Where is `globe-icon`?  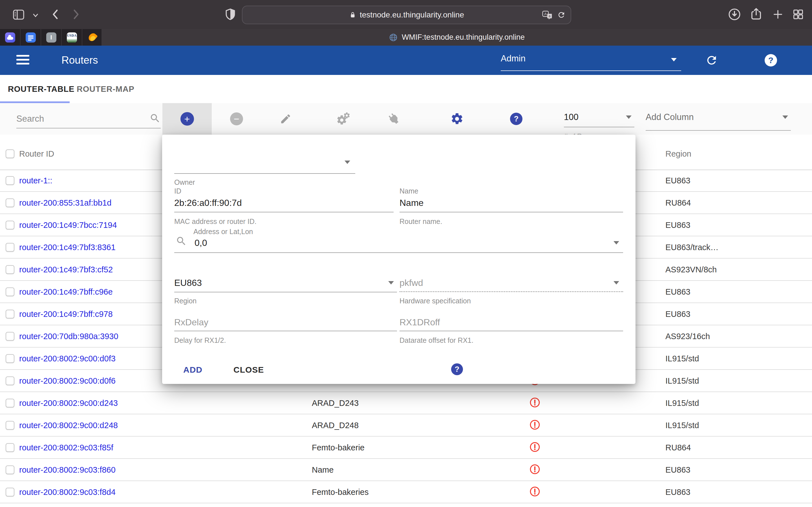 globe-icon is located at coordinates (393, 38).